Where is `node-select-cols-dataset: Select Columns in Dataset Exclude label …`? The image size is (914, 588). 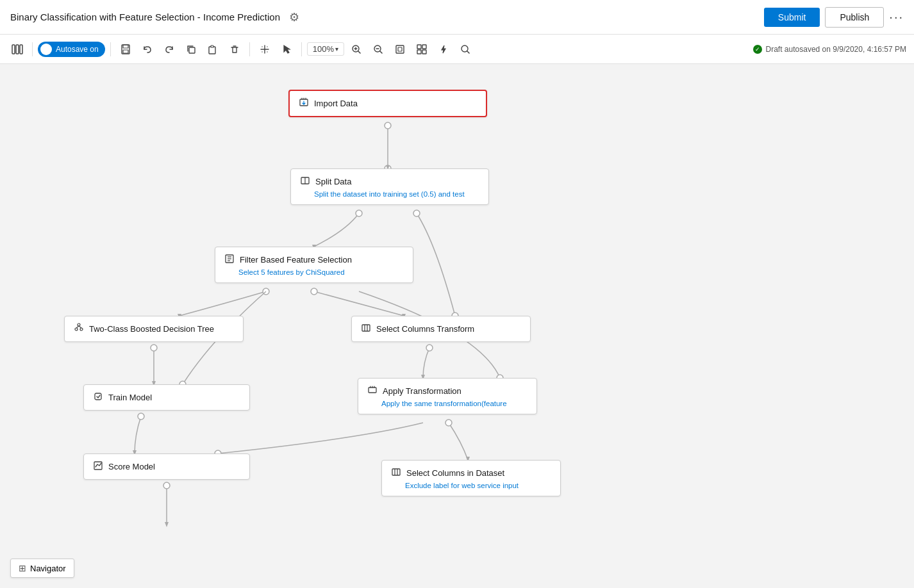
node-select-cols-dataset: Select Columns in Dataset Exclude label … is located at coordinates (471, 478).